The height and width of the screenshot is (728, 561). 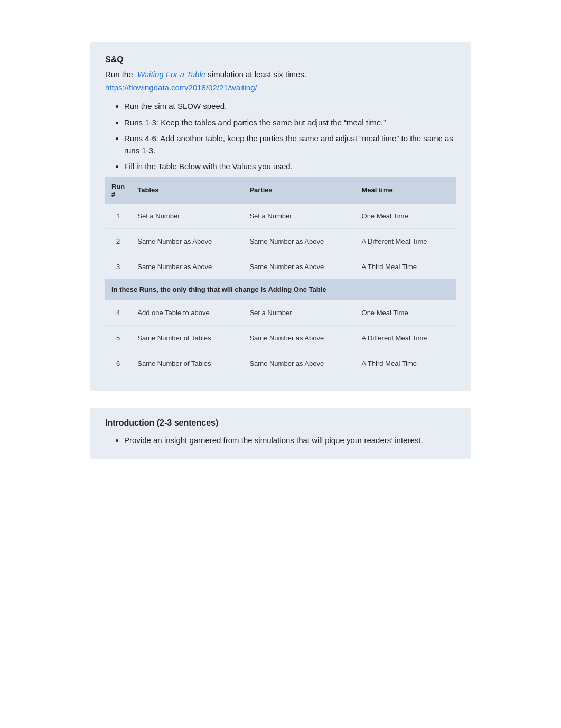 I want to click on run-4-tables: Add one Table to above, so click(x=187, y=312).